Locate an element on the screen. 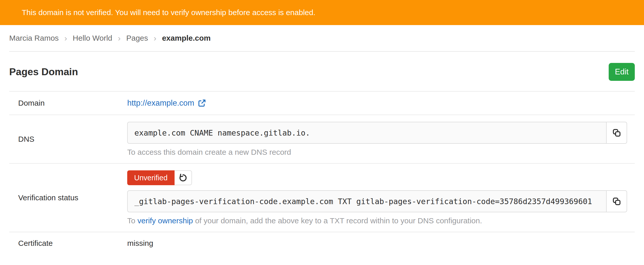  page-title: Pages Domain is located at coordinates (44, 72).